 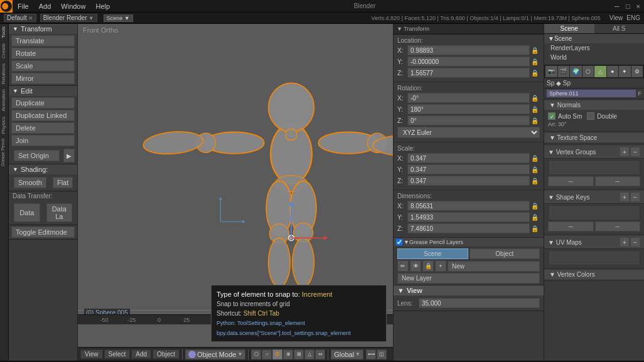 What do you see at coordinates (594, 39) in the screenshot?
I see `scene-section-header: ▼ Scene` at bounding box center [594, 39].